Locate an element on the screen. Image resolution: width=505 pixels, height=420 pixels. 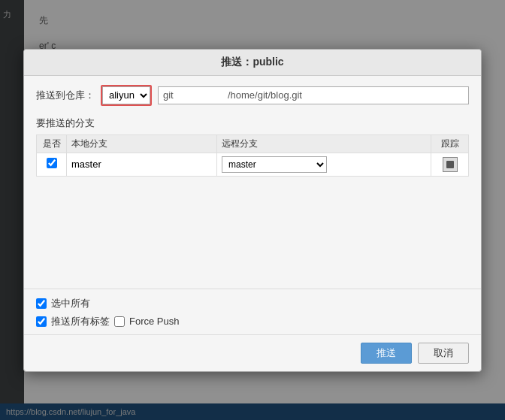
select-all-row: 选中所有 is located at coordinates (252, 304).